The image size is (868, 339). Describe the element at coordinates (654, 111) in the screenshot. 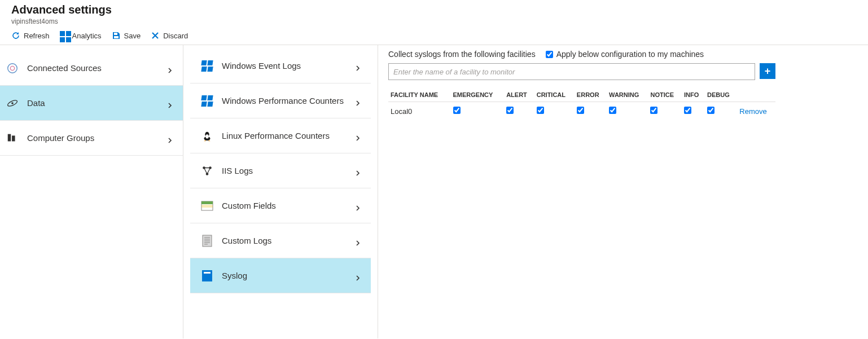

I see `notice-checkbox` at that location.